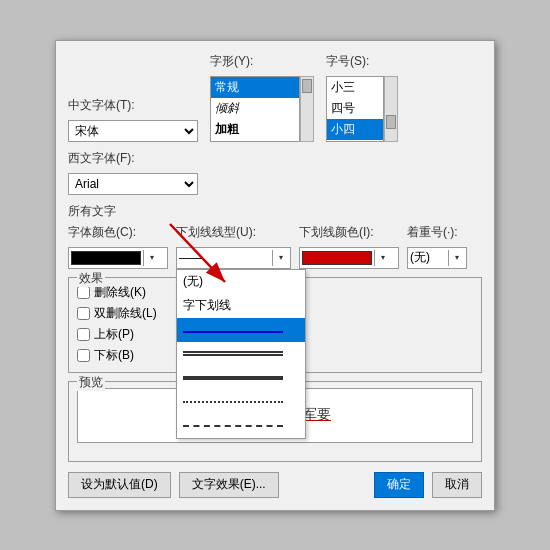 The image size is (550, 550). Describe the element at coordinates (362, 62) in the screenshot. I see `font-size-label: 字号(S):` at that location.